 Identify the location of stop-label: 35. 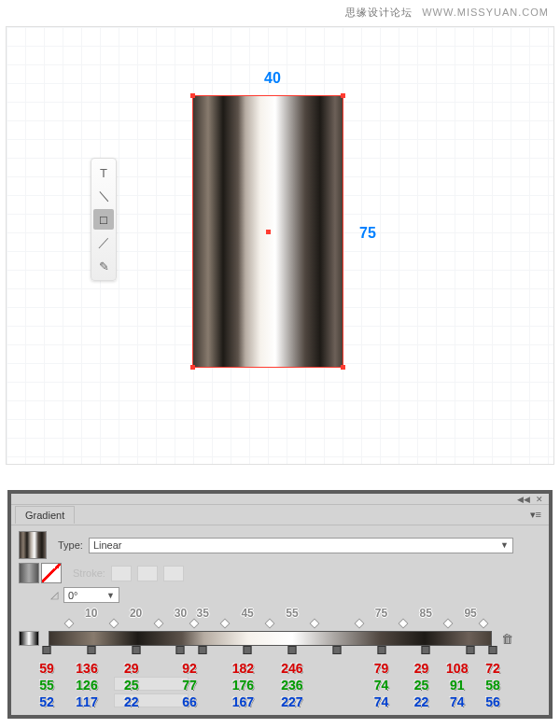
(203, 613).